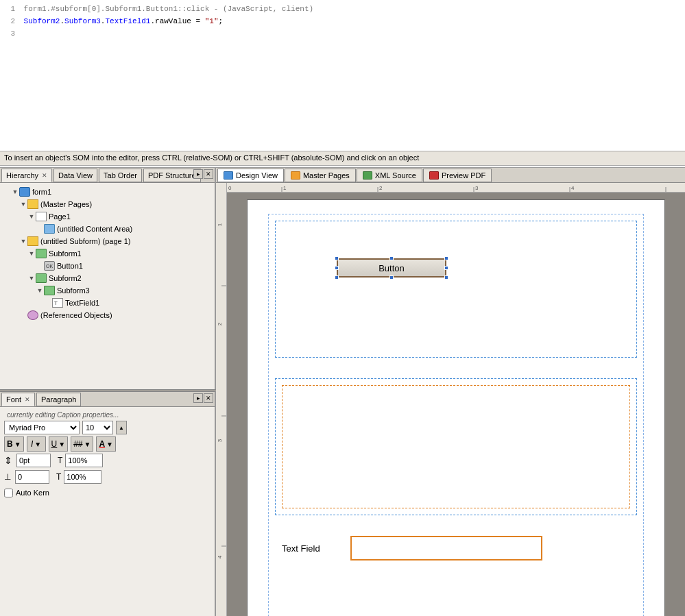 Image resolution: width=685 pixels, height=616 pixels. I want to click on font-panel-float-btn: ▸, so click(198, 398).